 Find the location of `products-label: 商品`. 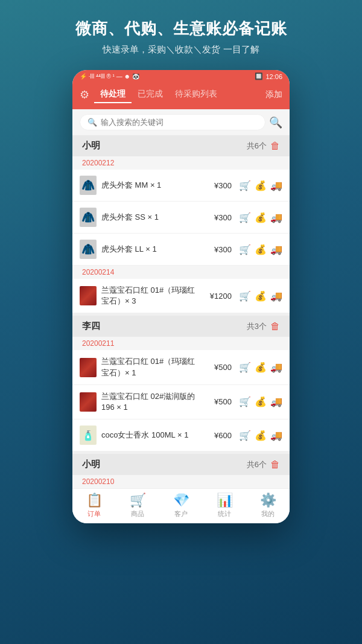

products-label: 商品 is located at coordinates (138, 514).